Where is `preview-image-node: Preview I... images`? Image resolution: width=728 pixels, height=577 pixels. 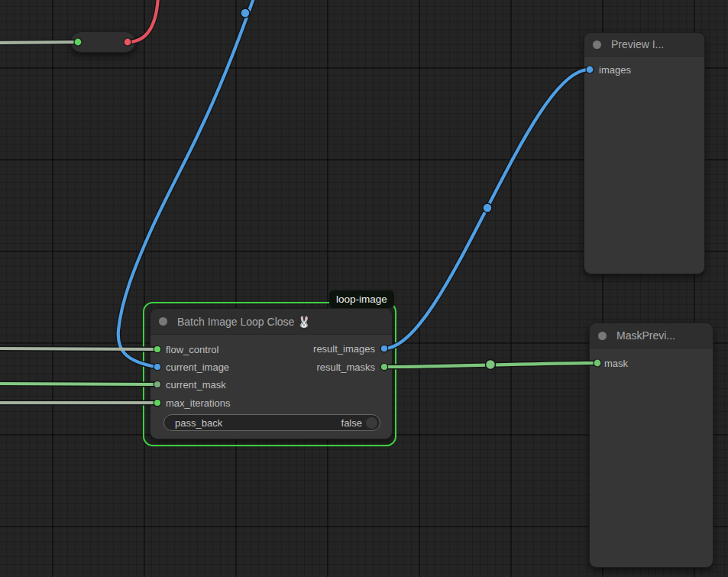
preview-image-node: Preview I... images is located at coordinates (645, 153).